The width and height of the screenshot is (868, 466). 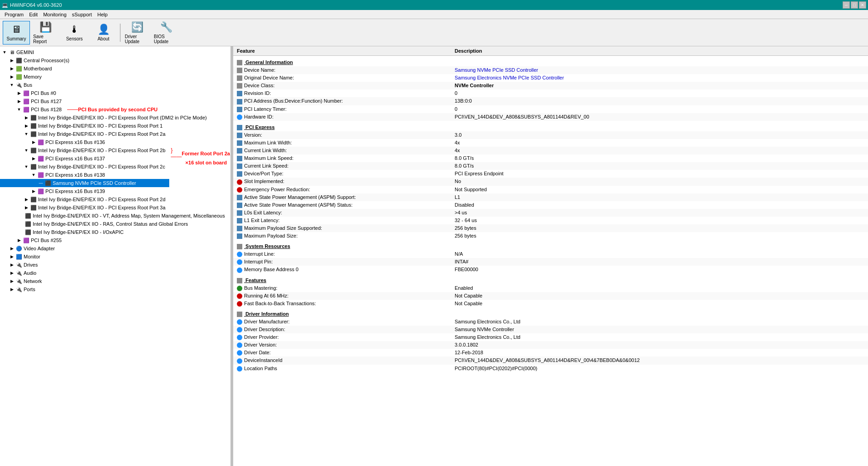 What do you see at coordinates (32, 281) in the screenshot?
I see `label-network: Network` at bounding box center [32, 281].